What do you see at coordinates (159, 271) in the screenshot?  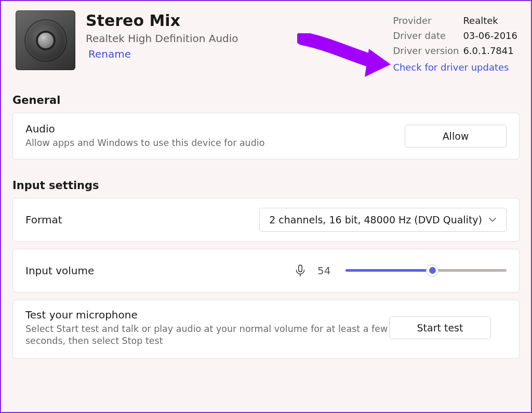 I see `input-volume-label: Input volume` at bounding box center [159, 271].